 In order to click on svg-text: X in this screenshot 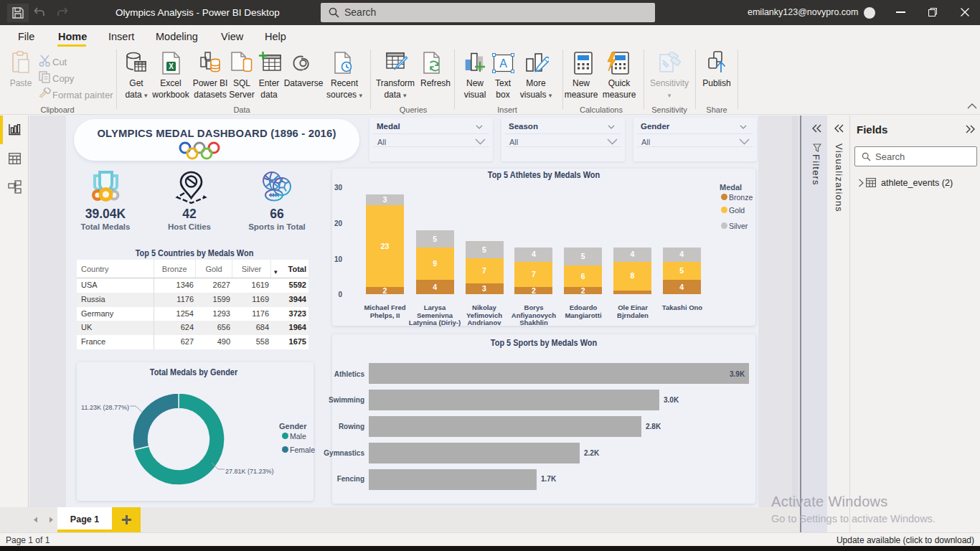, I will do `click(171, 66)`.